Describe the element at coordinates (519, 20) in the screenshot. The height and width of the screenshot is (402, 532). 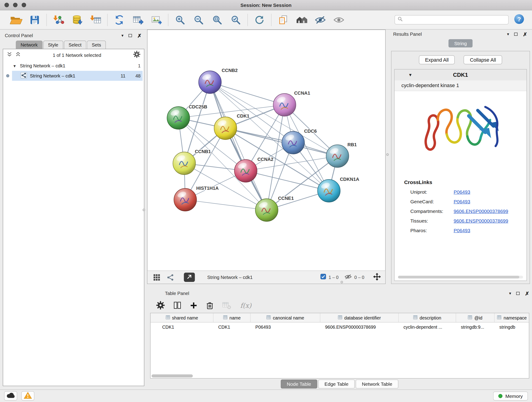
I see `help-button: ?` at that location.